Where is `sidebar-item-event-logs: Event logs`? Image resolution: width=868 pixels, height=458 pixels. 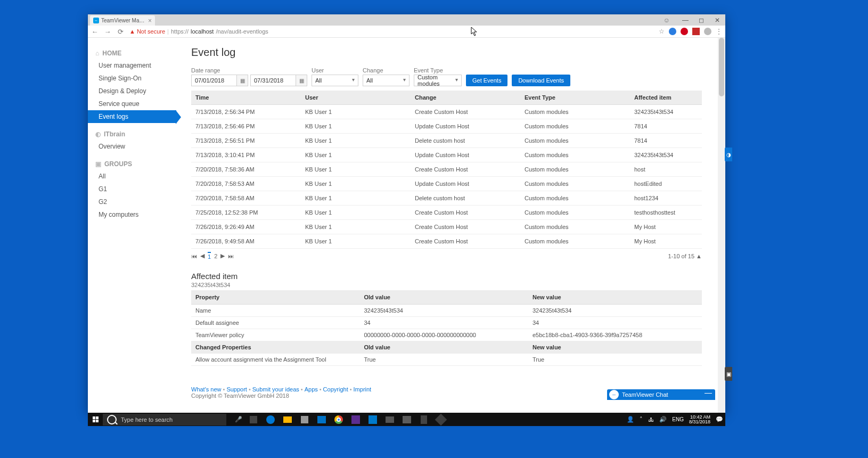
sidebar-item-event-logs: Event logs is located at coordinates (132, 117).